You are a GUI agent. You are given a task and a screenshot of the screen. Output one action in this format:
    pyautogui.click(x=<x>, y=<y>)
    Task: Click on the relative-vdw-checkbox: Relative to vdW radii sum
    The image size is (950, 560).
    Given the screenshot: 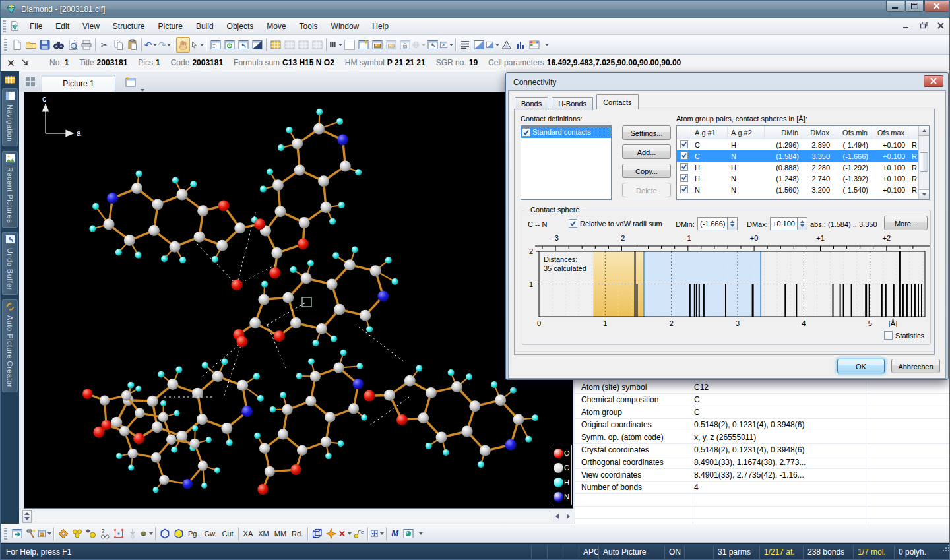 What is the action you would take?
    pyautogui.click(x=616, y=223)
    